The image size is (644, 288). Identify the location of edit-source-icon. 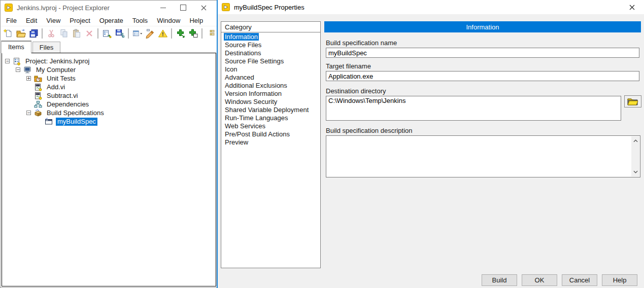
(150, 33).